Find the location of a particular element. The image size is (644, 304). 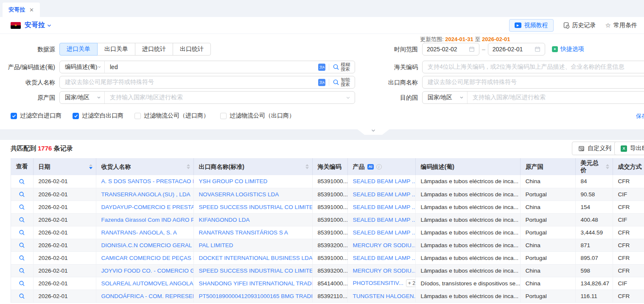

export-excel-button: X 导出Exc is located at coordinates (629, 148).